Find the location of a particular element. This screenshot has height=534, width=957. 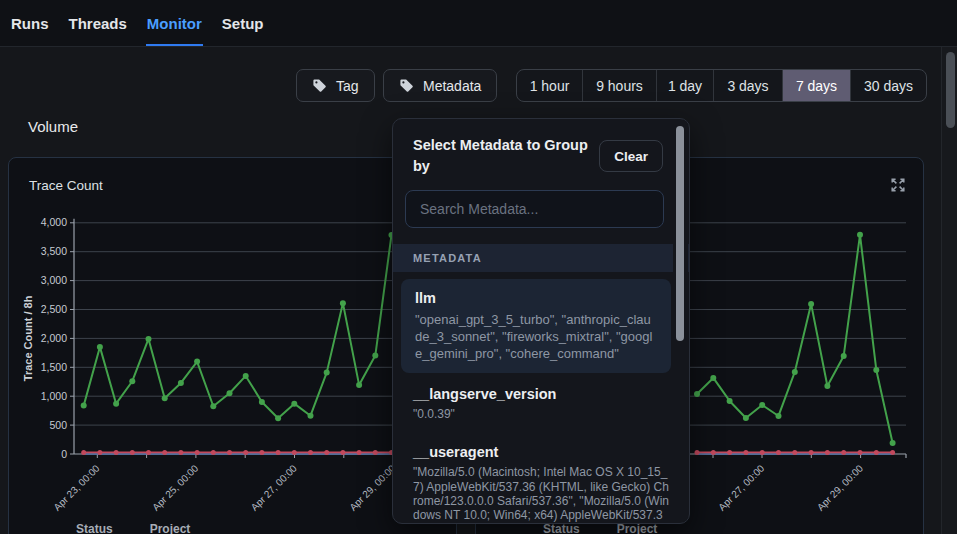

svg-text: Trace Count / 8h is located at coordinates (28, 338).